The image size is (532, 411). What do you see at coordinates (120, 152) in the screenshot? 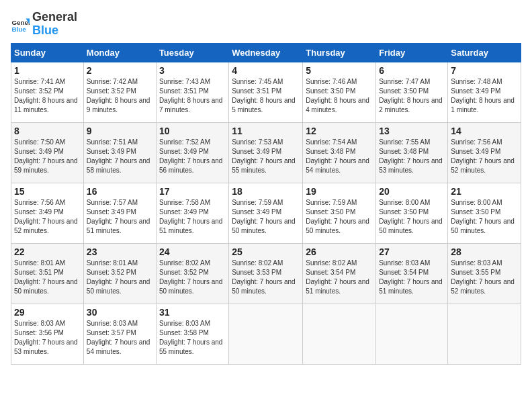
I see `calendar-cell: 9Sunrise: 7:51 AMSunset: 3:49 PMDaylight…` at bounding box center [120, 152].